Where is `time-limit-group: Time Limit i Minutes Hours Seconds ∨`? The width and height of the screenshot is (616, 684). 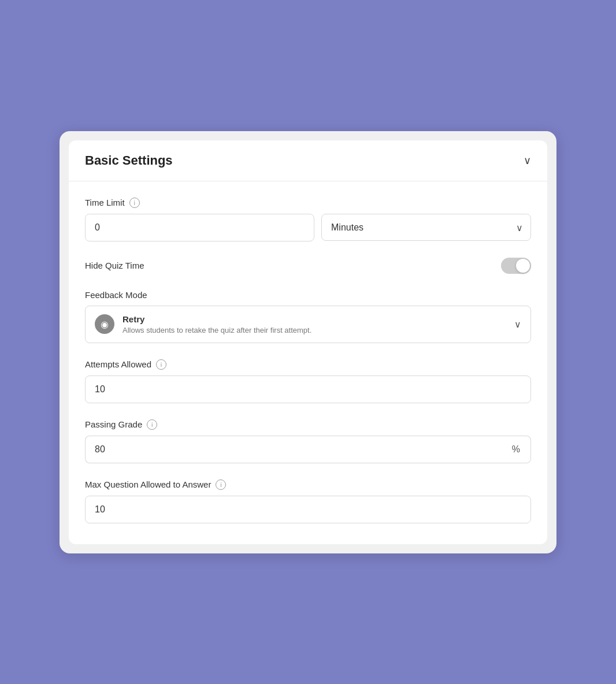 time-limit-group: Time Limit i Minutes Hours Seconds ∨ is located at coordinates (308, 220).